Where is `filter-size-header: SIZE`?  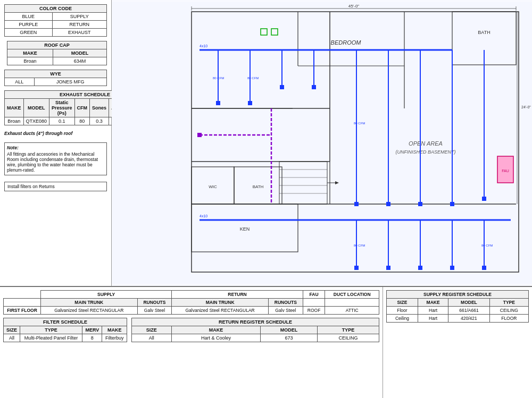
filter-size-header: SIZE is located at coordinates (12, 331).